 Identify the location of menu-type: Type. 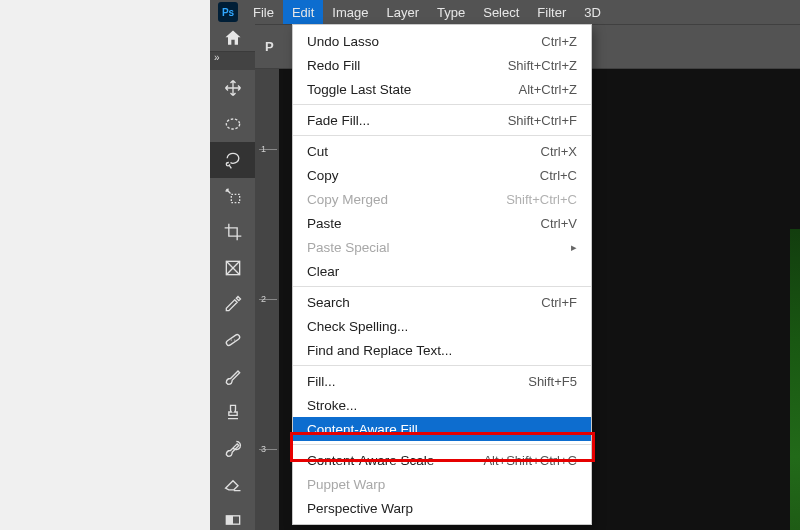
(451, 12).